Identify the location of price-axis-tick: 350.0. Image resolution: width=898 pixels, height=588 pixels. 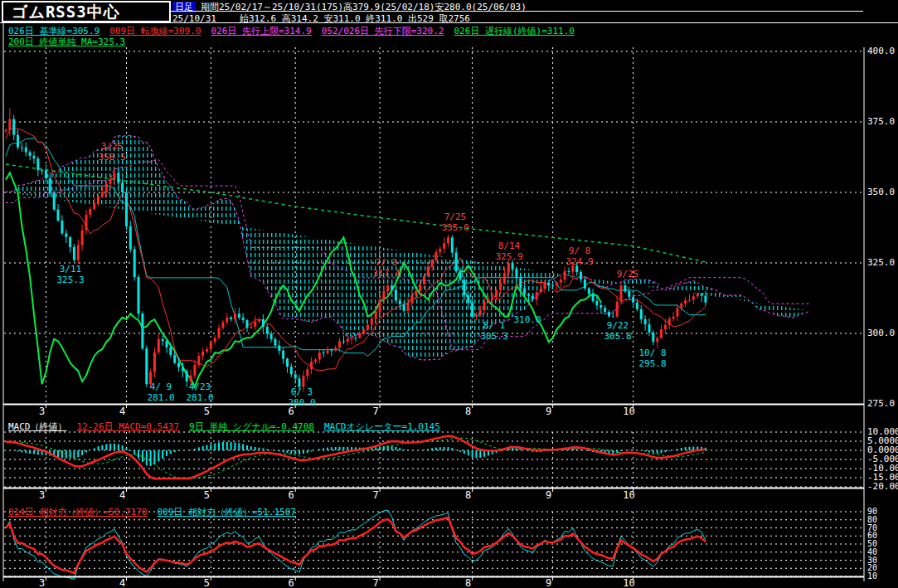
(881, 192).